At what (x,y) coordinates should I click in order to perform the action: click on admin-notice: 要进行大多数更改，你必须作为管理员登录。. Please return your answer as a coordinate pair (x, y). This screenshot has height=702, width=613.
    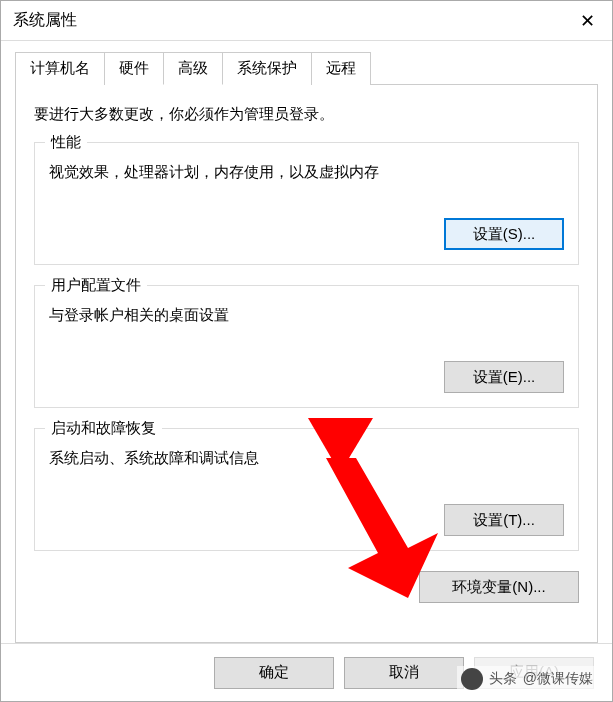
    Looking at the image, I should click on (306, 114).